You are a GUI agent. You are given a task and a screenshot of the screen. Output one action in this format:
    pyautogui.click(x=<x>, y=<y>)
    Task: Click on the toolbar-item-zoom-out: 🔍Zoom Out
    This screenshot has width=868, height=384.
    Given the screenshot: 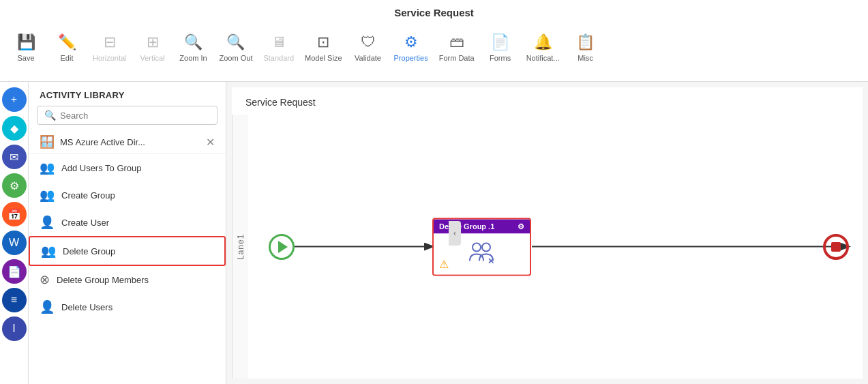 What is the action you would take?
    pyautogui.click(x=236, y=48)
    